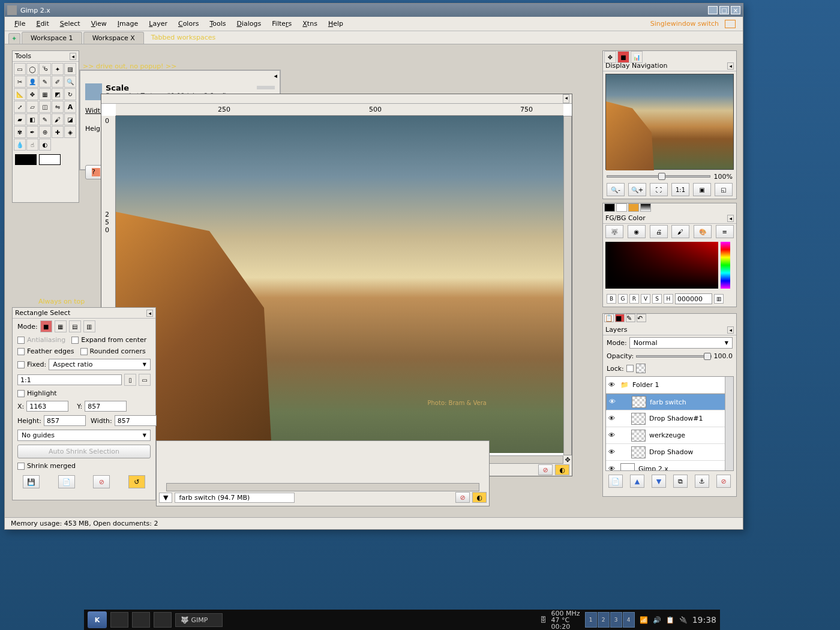  I want to click on toggle-icon-2: ◐, so click(479, 497).